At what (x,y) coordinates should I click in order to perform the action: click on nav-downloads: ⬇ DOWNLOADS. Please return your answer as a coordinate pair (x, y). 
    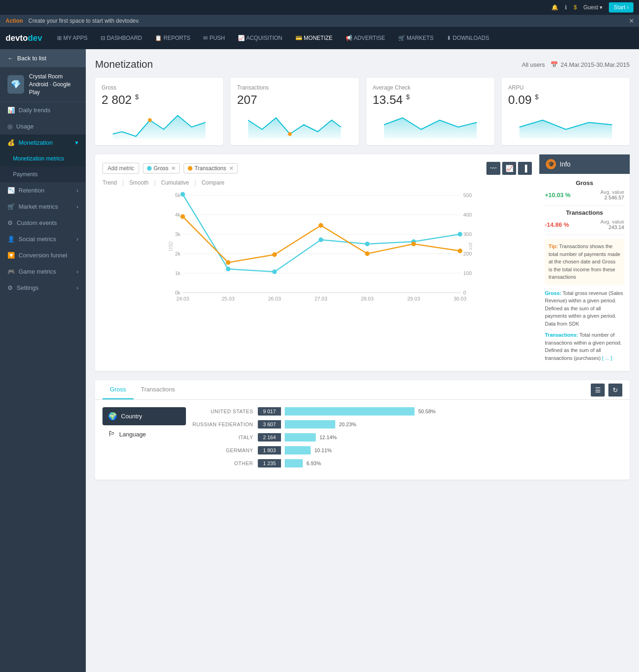
    Looking at the image, I should click on (468, 38).